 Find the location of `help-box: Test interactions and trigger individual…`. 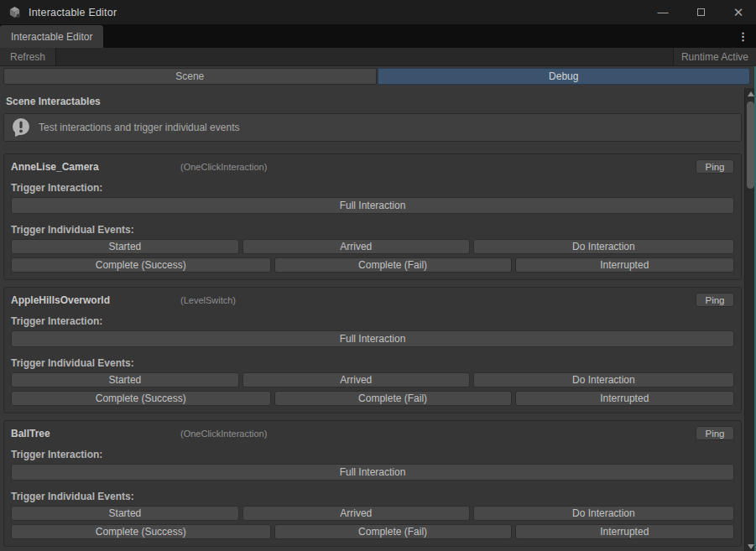

help-box: Test interactions and trigger individual… is located at coordinates (373, 127).